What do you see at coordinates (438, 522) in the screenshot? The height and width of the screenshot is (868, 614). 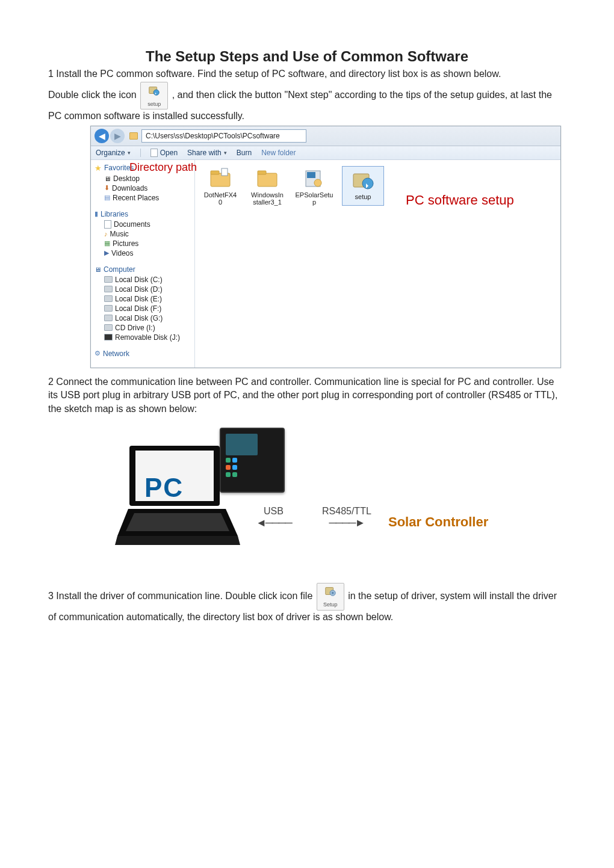 I see `diagram-solar-controller-label: Solar Controller` at bounding box center [438, 522].